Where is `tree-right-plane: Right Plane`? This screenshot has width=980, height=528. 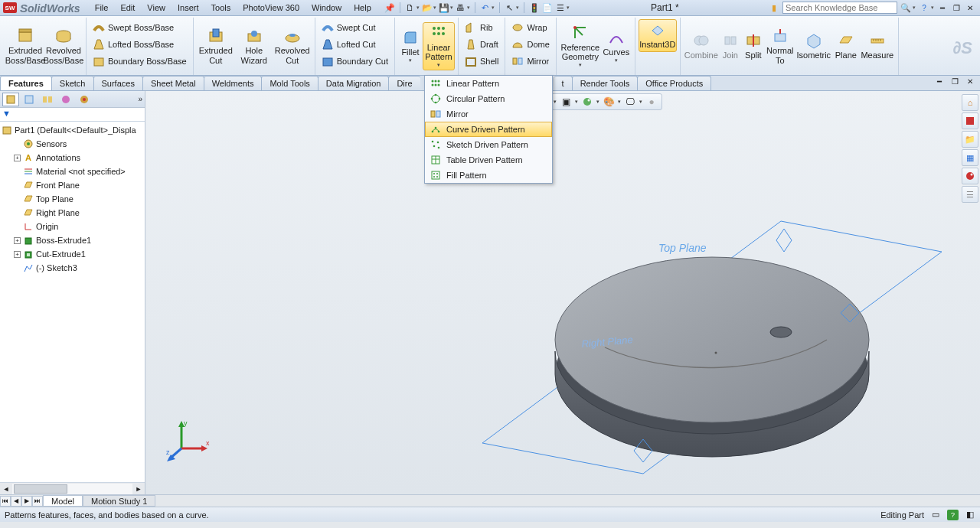 tree-right-plane: Right Plane is located at coordinates (72, 213).